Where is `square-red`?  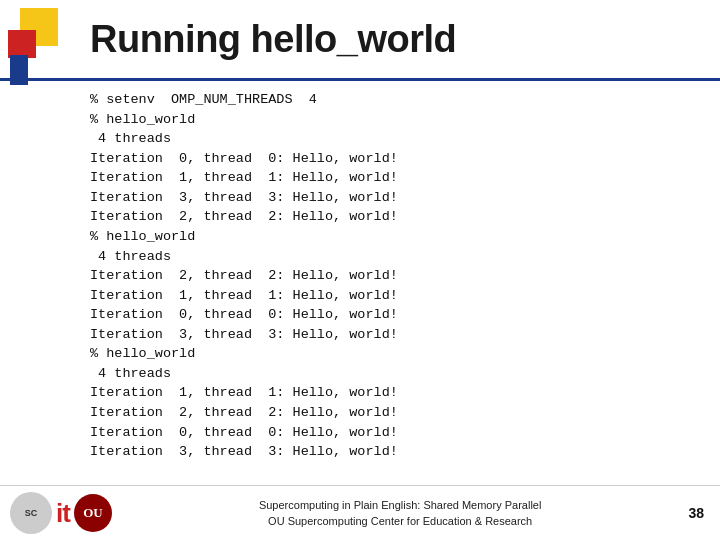 square-red is located at coordinates (22, 44).